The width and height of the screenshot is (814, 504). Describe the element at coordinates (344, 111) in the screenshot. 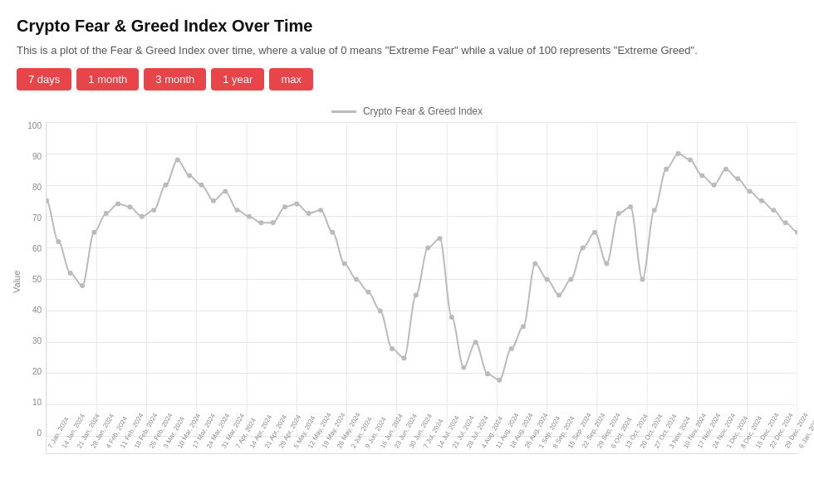

I see `legend-line-icon` at that location.